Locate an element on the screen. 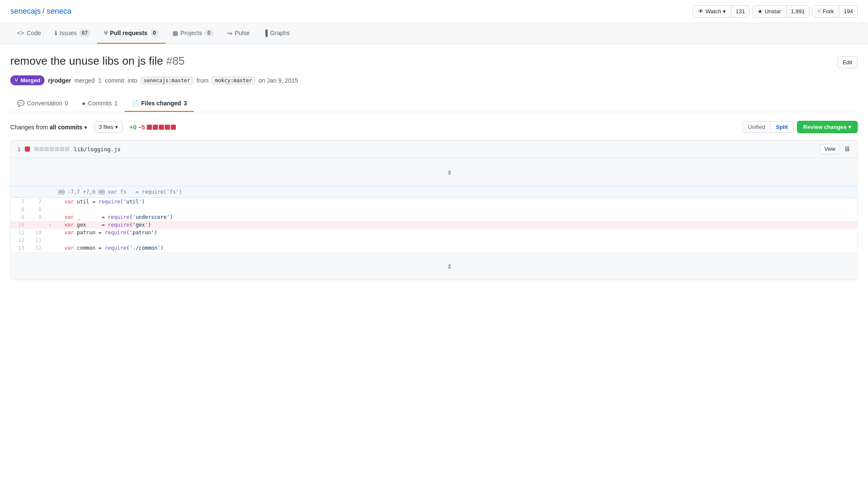  tab-files-changed: 📄 Files changed 3 is located at coordinates (159, 104).